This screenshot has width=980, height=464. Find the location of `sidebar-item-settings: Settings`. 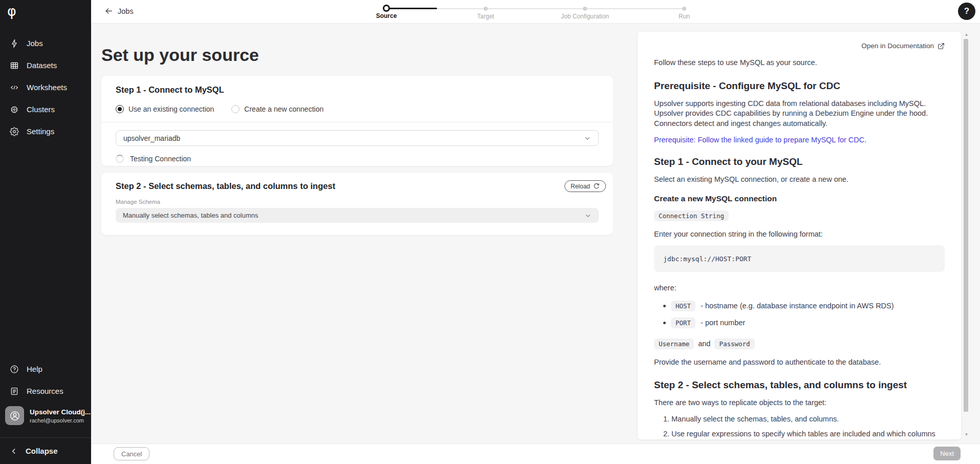

sidebar-item-settings: Settings is located at coordinates (46, 131).